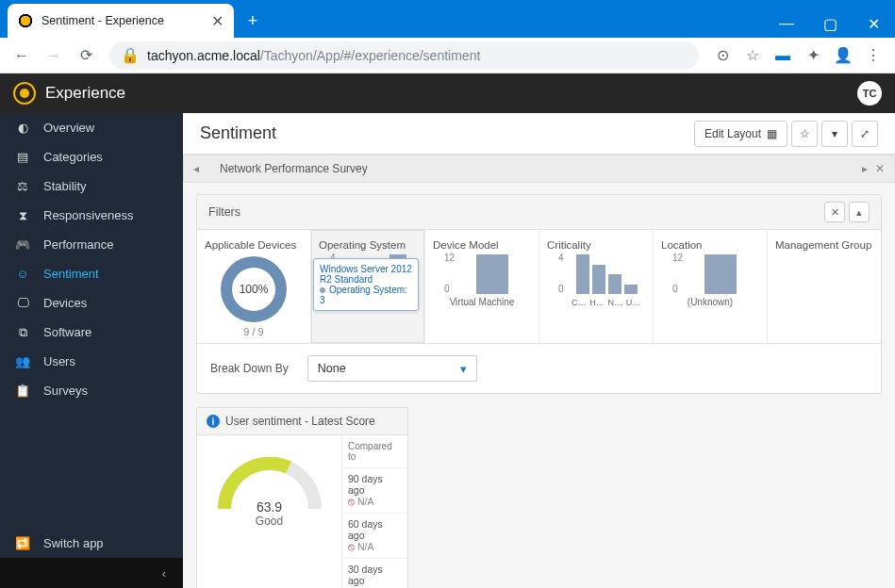  Describe the element at coordinates (865, 169) in the screenshot. I see `survey-next-icon: ▸` at that location.